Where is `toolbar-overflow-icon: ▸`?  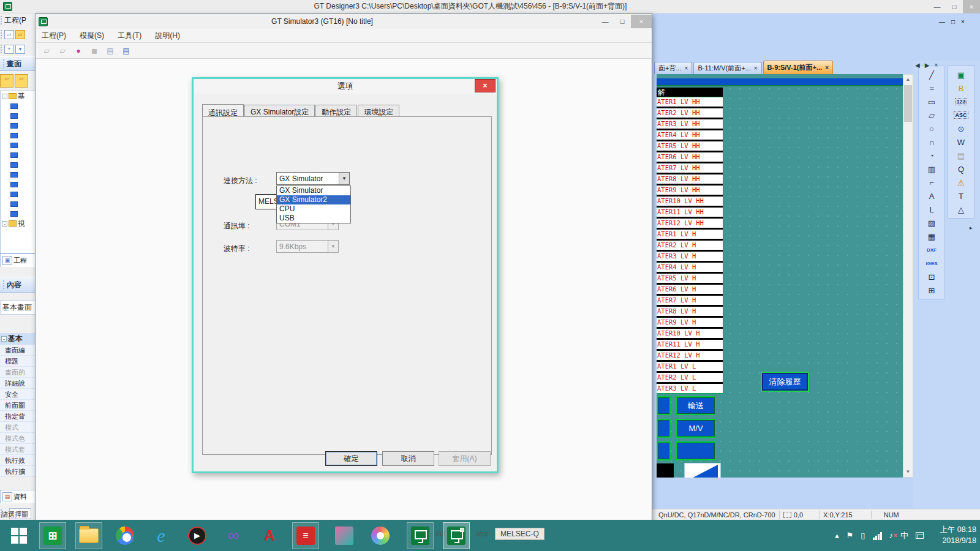
toolbar-overflow-icon: ▸ is located at coordinates (971, 228).